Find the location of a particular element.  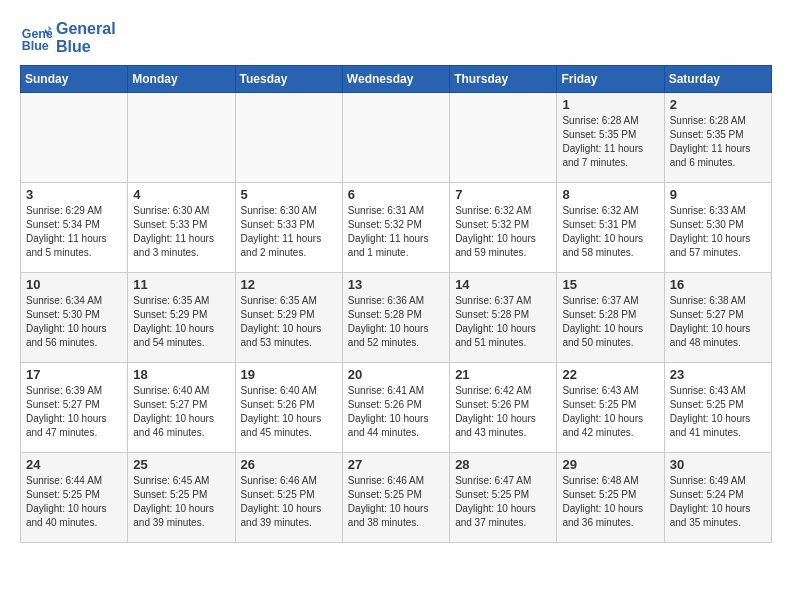

calendar-cell-5-7: 30Sunrise: 6:49 AM Sunset: 5:24 PM Dayli… is located at coordinates (718, 498).